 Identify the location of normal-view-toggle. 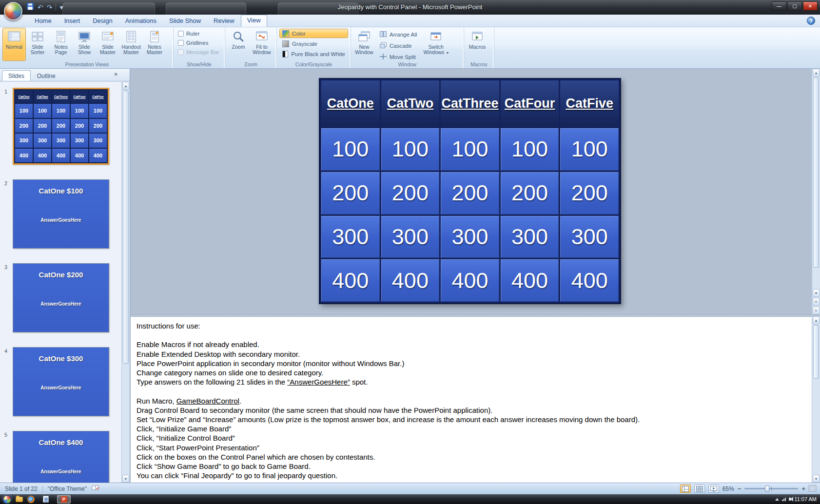
(685, 488).